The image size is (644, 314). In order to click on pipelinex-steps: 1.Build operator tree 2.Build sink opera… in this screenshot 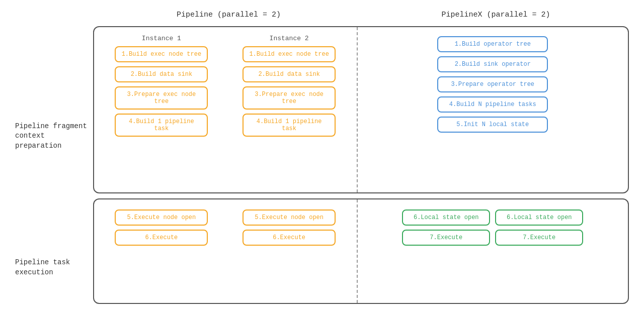, I will do `click(493, 84)`.